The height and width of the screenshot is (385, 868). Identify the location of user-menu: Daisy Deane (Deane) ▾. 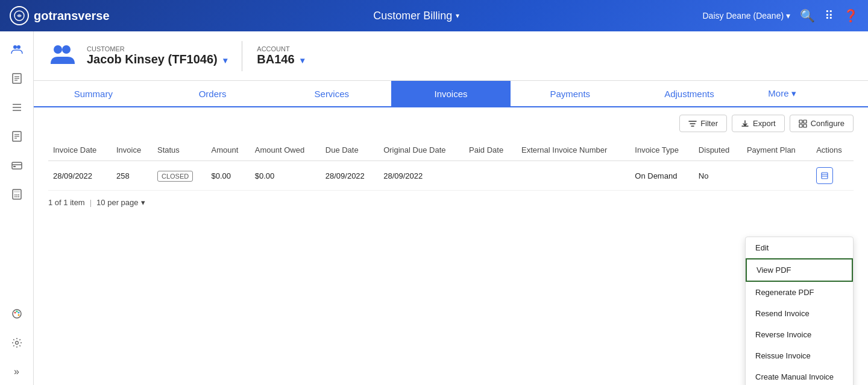
(746, 16).